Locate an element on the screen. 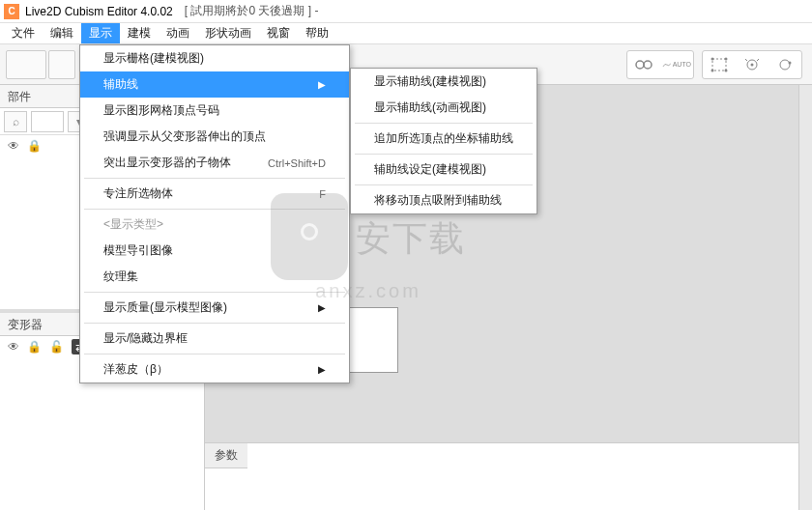 The image size is (812, 510). param-tab: 参数 is located at coordinates (226, 456).